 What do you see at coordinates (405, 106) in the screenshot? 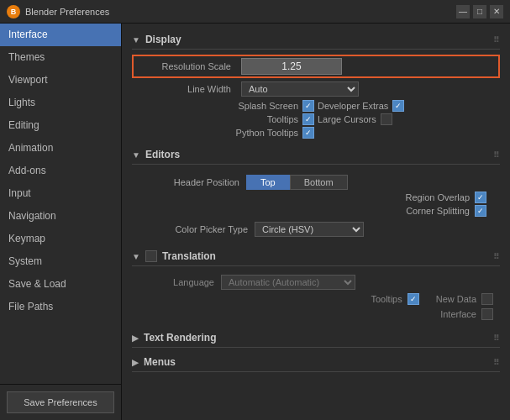
I see `developer-extras-item: Developer Extras` at bounding box center [405, 106].